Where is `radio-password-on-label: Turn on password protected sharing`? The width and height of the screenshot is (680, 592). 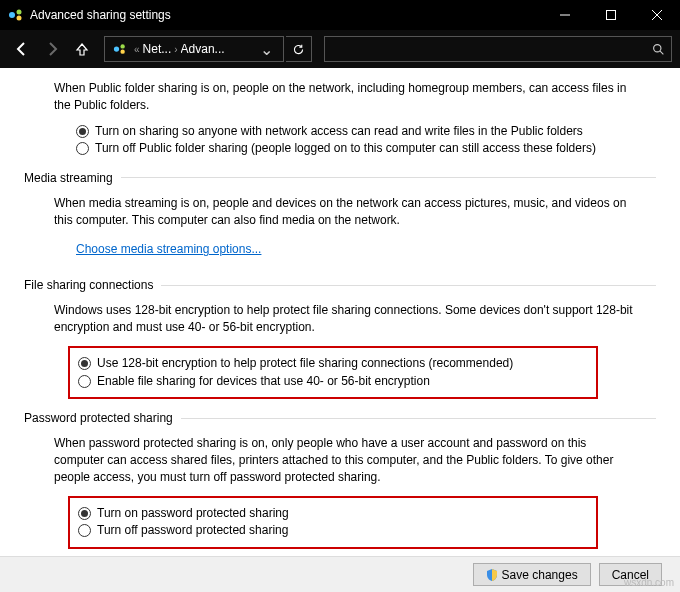 radio-password-on-label: Turn on password protected sharing is located at coordinates (193, 514).